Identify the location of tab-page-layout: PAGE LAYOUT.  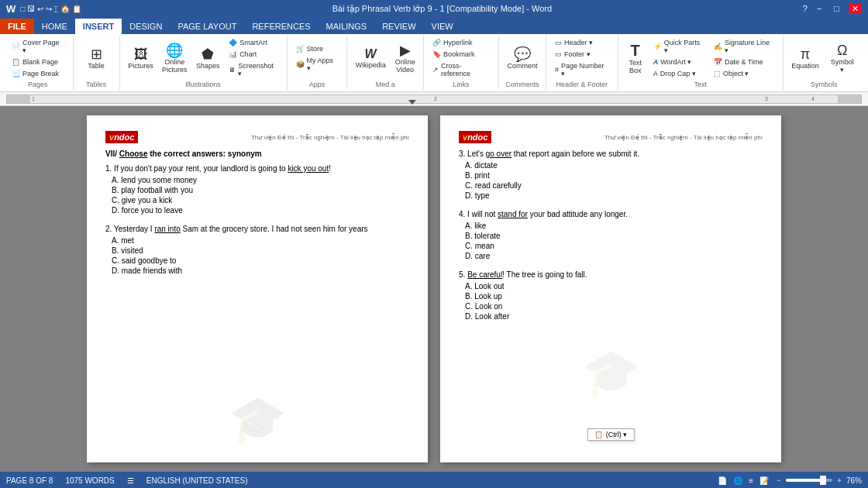
(207, 26).